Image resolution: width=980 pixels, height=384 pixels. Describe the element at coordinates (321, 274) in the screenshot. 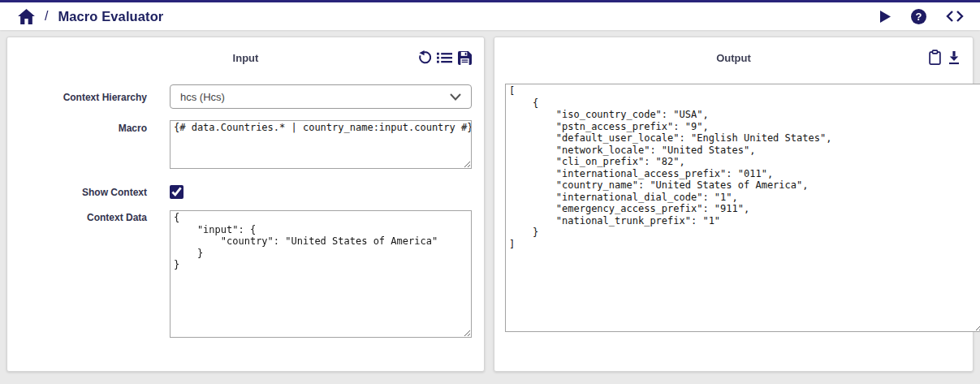

I see `context-data-input: { "input": { "country": "United States o…` at that location.